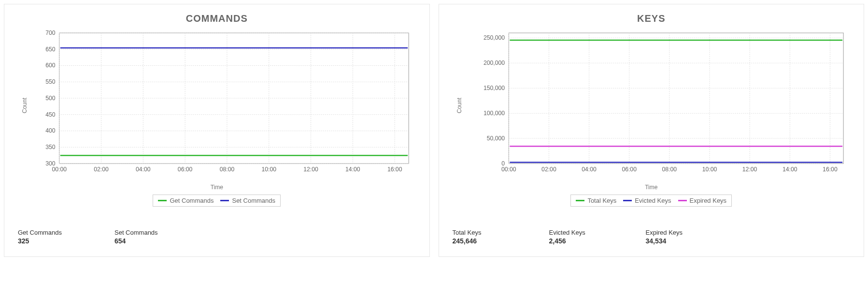  What do you see at coordinates (50, 115) in the screenshot?
I see `svg-text: 450` at bounding box center [50, 115].